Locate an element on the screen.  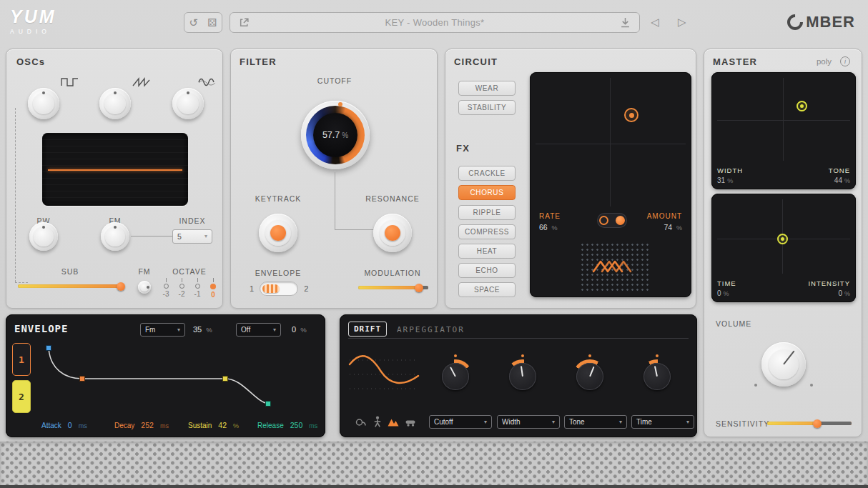
fx-xy-handle is located at coordinates (631, 115).